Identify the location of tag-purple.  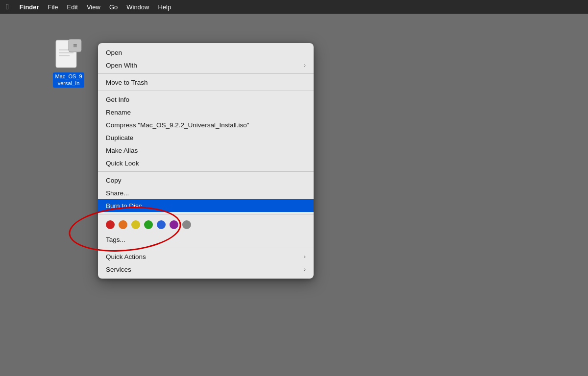
(174, 225).